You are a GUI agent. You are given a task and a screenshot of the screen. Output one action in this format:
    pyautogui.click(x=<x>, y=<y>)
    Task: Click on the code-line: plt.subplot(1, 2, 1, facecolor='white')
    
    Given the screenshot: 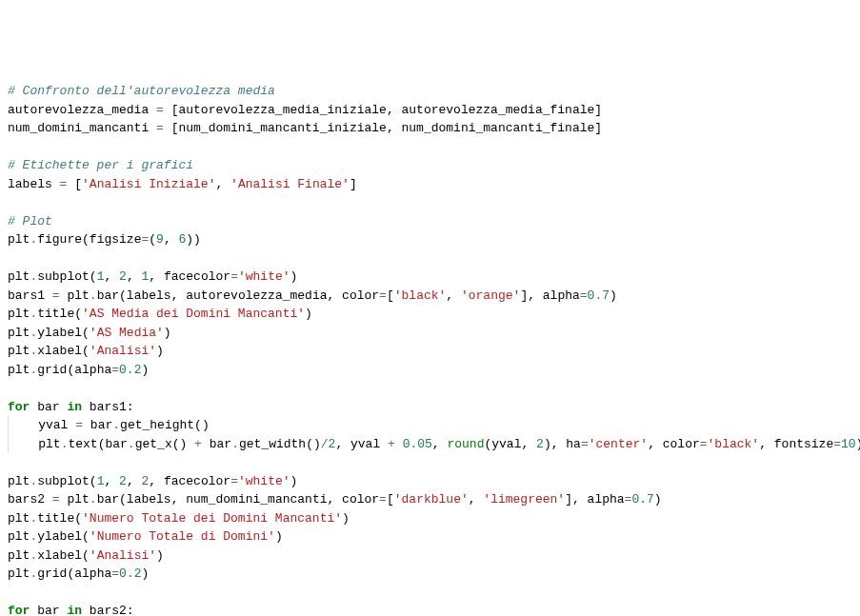 What is the action you would take?
    pyautogui.click(x=430, y=277)
    